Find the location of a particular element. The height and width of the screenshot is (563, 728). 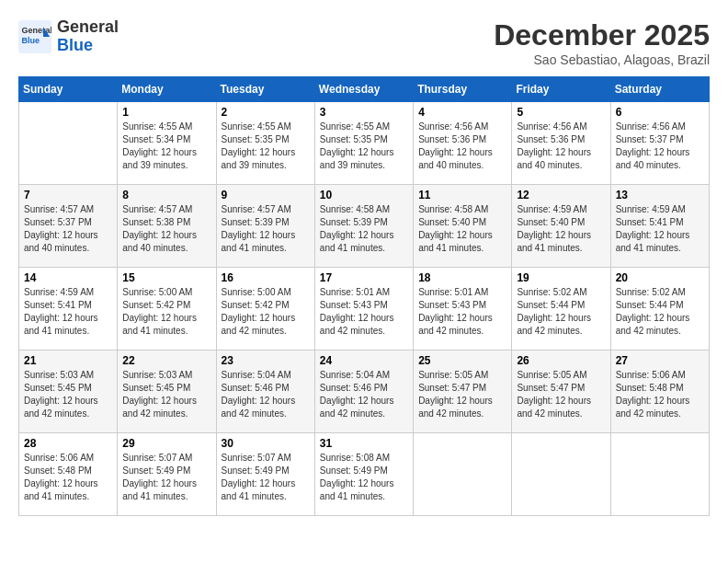

day-number: 15 is located at coordinates (166, 278).